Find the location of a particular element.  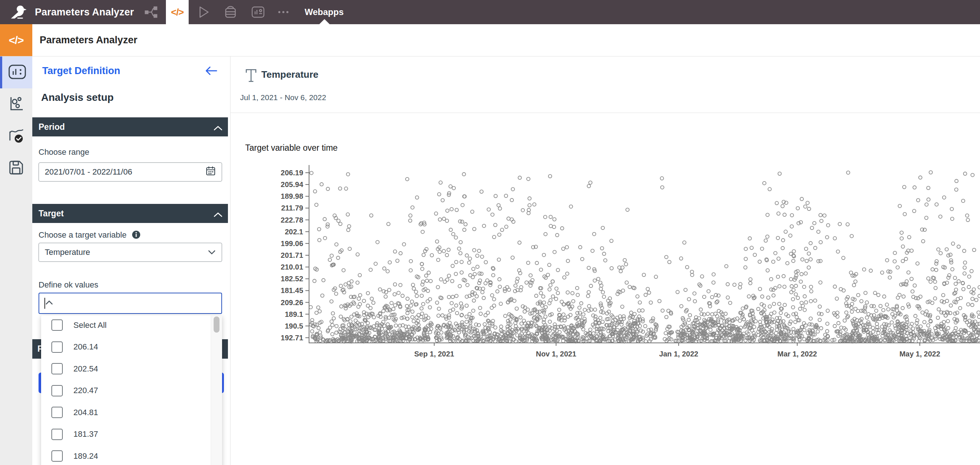

date-range-value: 2021/07/01 - 2022/11/06 is located at coordinates (125, 172).